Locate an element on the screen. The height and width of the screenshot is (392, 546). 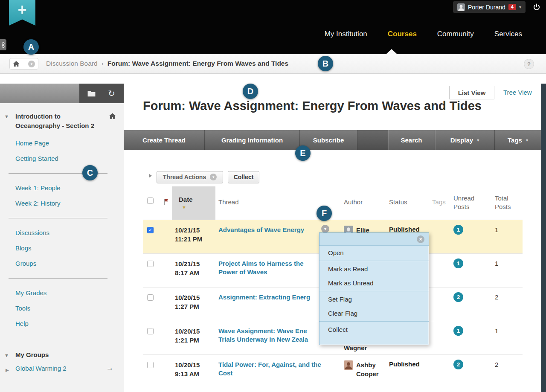
grading-information-button: Grading Information is located at coordinates (253, 140).